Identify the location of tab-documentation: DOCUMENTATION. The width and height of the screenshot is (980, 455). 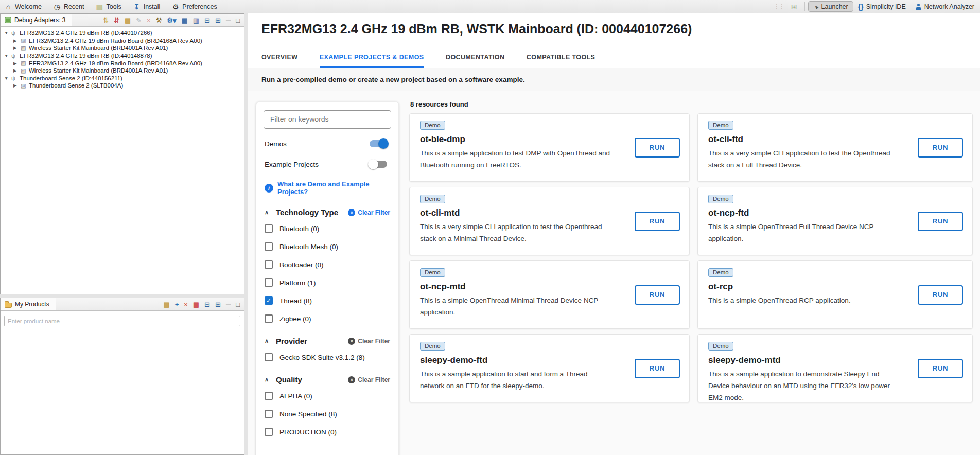
(475, 61).